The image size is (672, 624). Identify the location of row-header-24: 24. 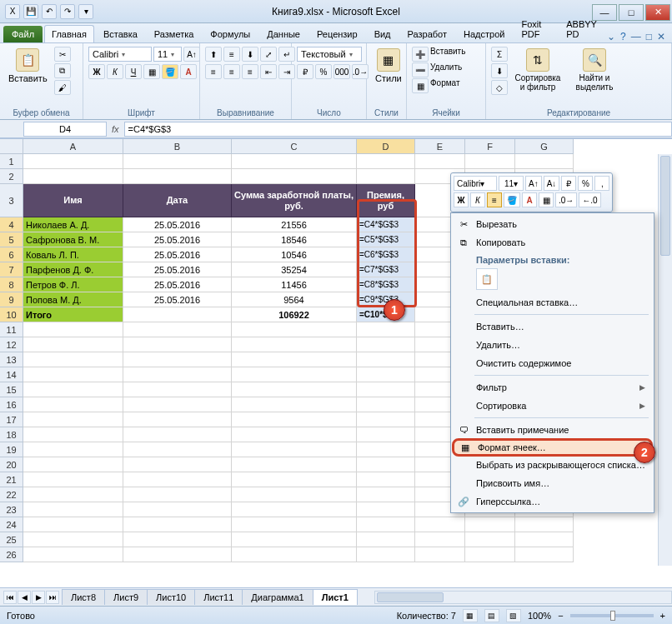
(12, 525).